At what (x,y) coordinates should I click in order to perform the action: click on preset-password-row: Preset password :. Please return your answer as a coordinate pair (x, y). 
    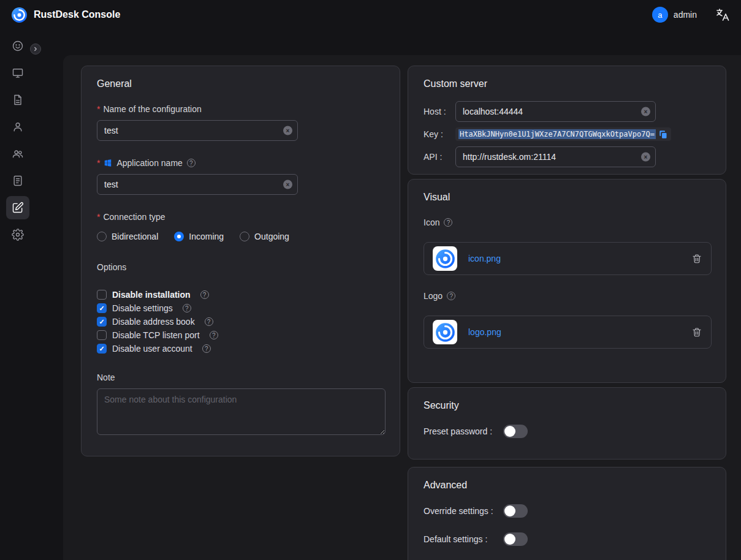
    Looking at the image, I should click on (567, 431).